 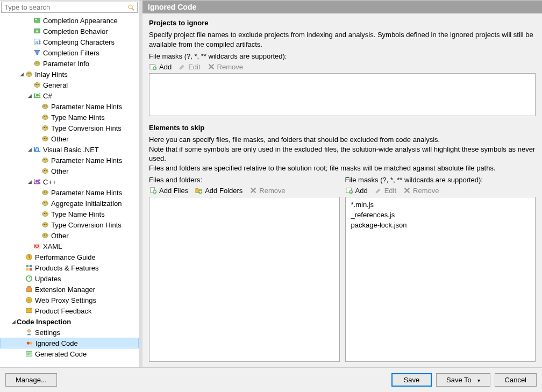 I want to click on add-folders-button: Add Folders, so click(x=218, y=190).